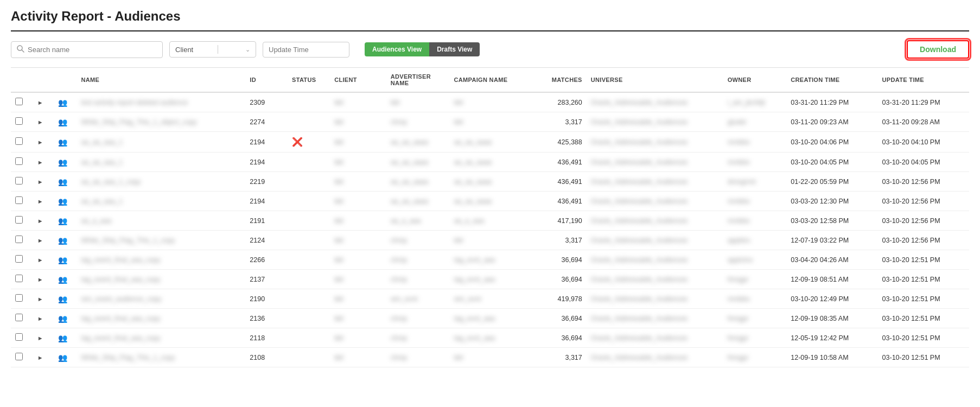 This screenshot has height=407, width=980. Describe the element at coordinates (102, 142) in the screenshot. I see `name-blurred: aa_aa_aaa_1` at that location.